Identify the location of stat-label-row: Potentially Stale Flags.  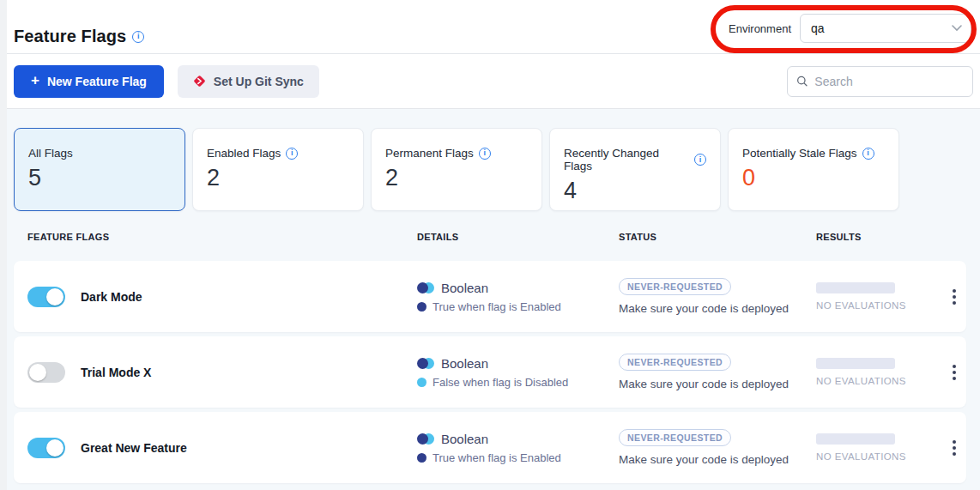
(814, 153).